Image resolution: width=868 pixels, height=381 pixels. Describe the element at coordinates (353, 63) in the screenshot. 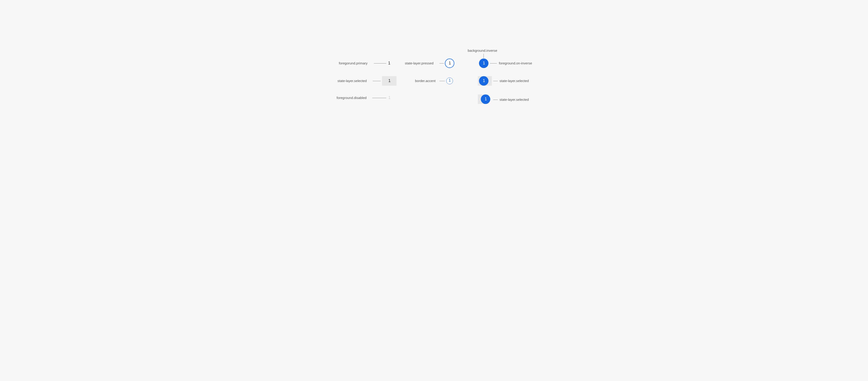

I see `label-foreground-primary: foregorund.primary` at that location.